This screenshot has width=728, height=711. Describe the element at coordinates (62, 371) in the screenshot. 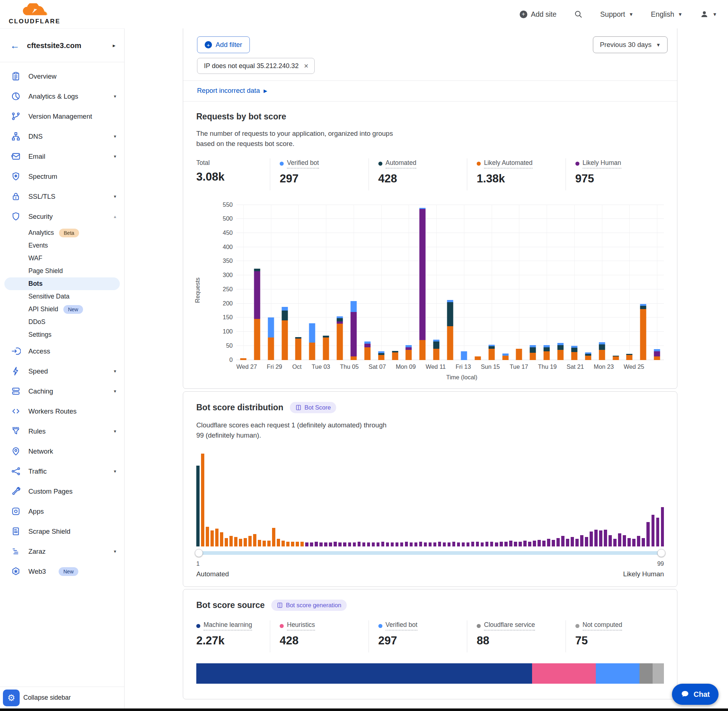

I see `sidebar-item-speed: Speed▾` at that location.